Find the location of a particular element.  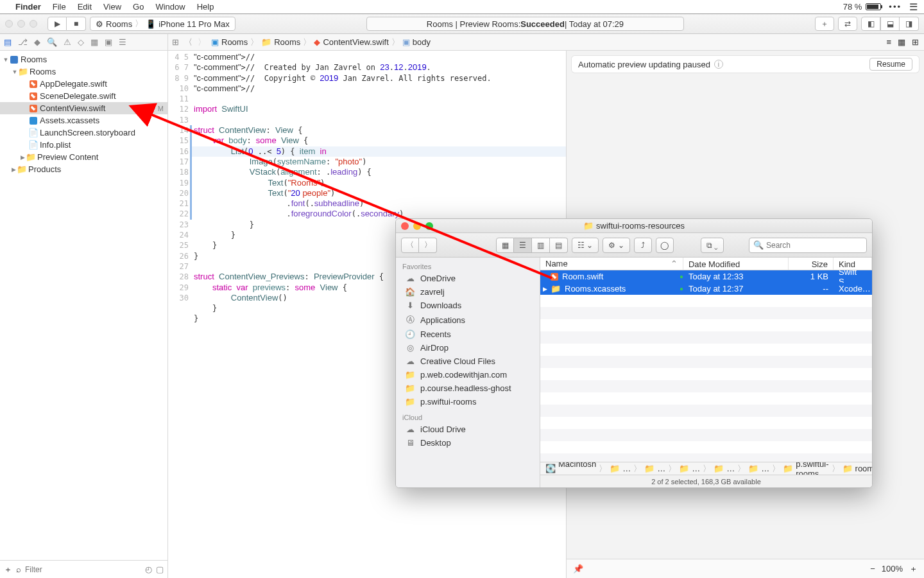

sidebar-item: ◎AirDrop is located at coordinates (468, 348).